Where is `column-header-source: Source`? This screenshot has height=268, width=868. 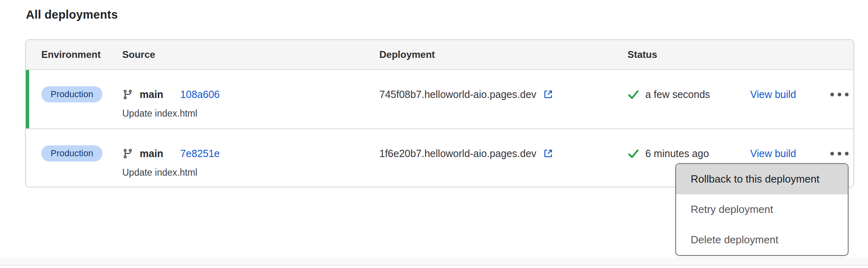 column-header-source: Source is located at coordinates (251, 55).